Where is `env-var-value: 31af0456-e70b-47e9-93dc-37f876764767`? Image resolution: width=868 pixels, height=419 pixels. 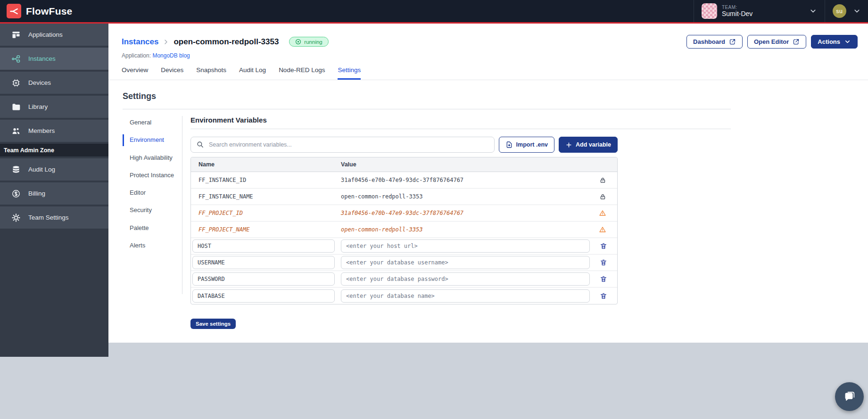
env-var-value: 31af0456-e70b-47e9-93dc-37f876764767 is located at coordinates (464, 180).